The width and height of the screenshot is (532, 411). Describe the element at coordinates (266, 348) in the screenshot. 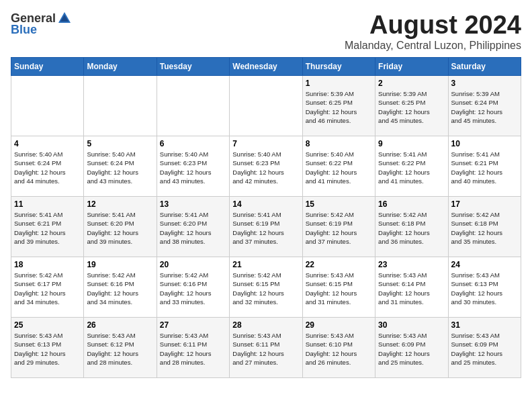

I see `calendar-week-row: 25Sunrise: 5:43 AM Sunset: 6:13 PM Dayli…` at that location.